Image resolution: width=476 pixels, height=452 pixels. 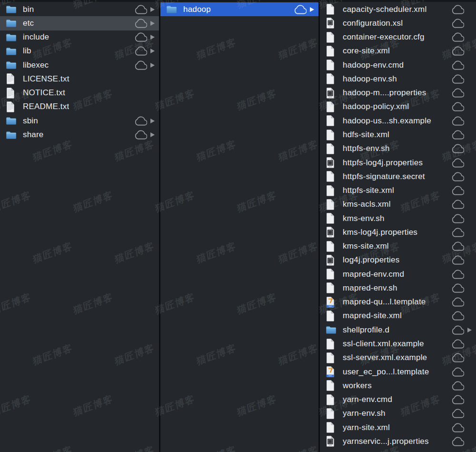 I want to click on folder-row-hadoop: hadoop, so click(x=239, y=10).